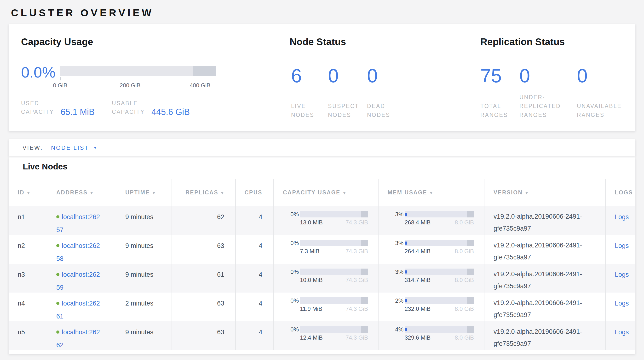 The height and width of the screenshot is (360, 644). What do you see at coordinates (353, 93) in the screenshot?
I see `node-status-stats: 6 LIVE NODES 0 SUSPECT NODES 0 DEAD NODE…` at bounding box center [353, 93].